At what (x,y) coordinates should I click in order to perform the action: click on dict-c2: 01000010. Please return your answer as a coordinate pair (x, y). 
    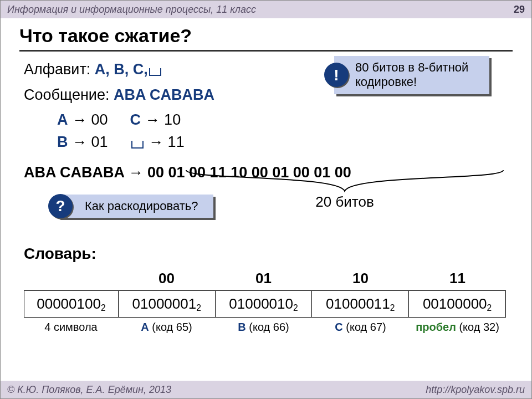
    Looking at the image, I should click on (261, 304).